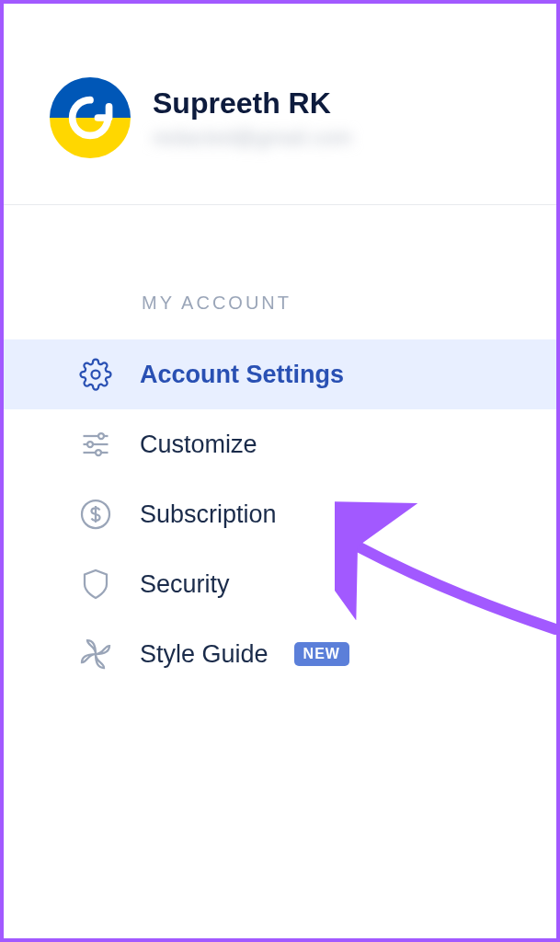 The image size is (560, 942). What do you see at coordinates (280, 374) in the screenshot?
I see `menu-item-account-settings: Account Settings` at bounding box center [280, 374].